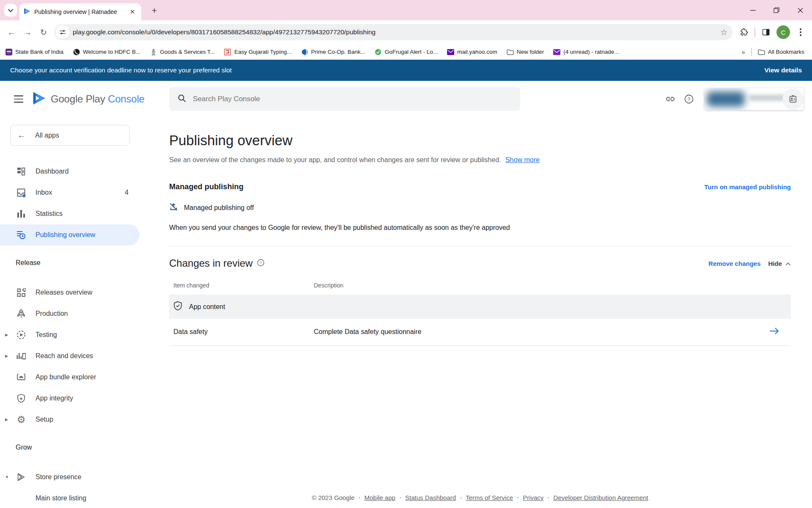  I want to click on sidebar-item-inbox: Inbox 4, so click(70, 193).